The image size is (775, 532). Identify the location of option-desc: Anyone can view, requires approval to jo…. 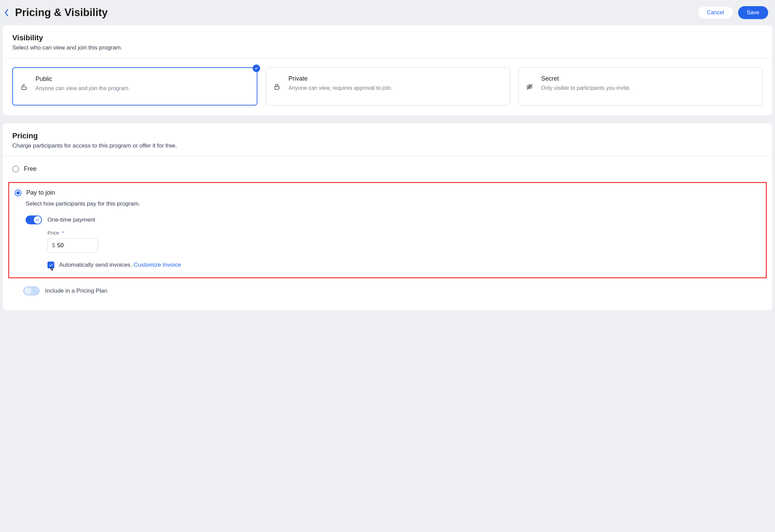
(395, 88).